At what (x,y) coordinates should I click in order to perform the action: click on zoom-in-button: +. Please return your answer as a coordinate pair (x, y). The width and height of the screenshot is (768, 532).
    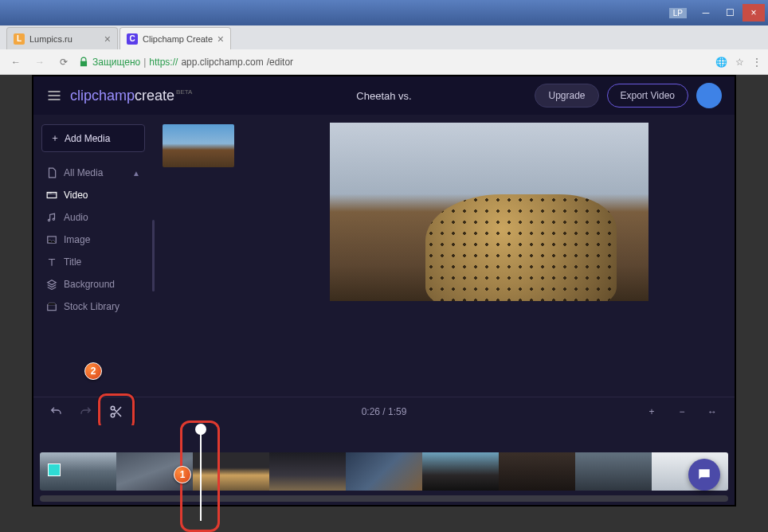
    Looking at the image, I should click on (652, 412).